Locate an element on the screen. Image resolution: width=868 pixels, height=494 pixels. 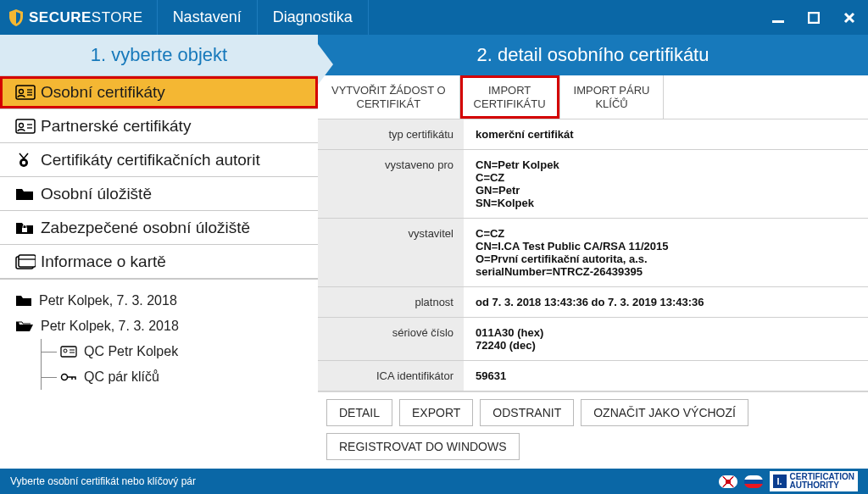
sidebar-item-partner-certs: Partnerské certifikáty is located at coordinates (159, 126).